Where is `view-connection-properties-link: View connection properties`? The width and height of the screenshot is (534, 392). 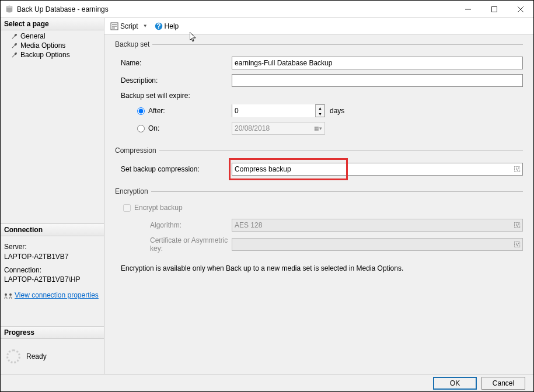 view-connection-properties-link: View connection properties is located at coordinates (57, 295).